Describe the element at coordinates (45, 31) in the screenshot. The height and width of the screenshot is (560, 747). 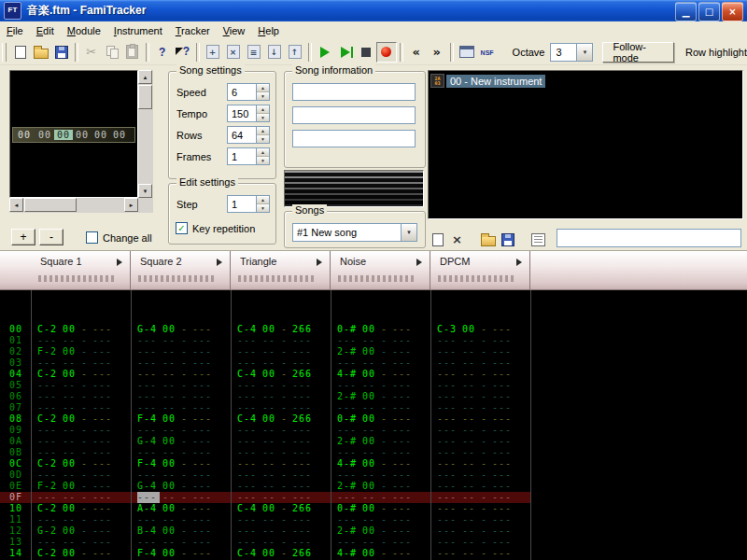
I see `menu-edit: Edit` at that location.